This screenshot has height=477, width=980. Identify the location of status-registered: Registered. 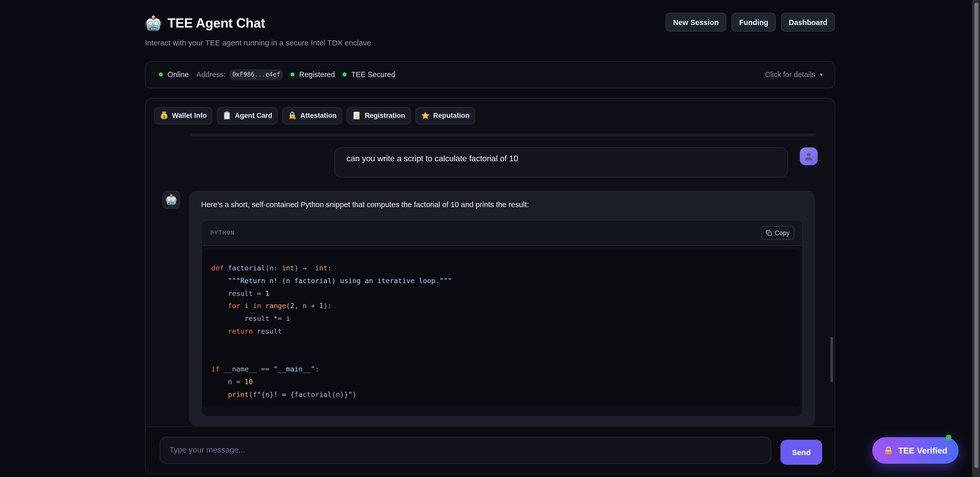
(313, 75).